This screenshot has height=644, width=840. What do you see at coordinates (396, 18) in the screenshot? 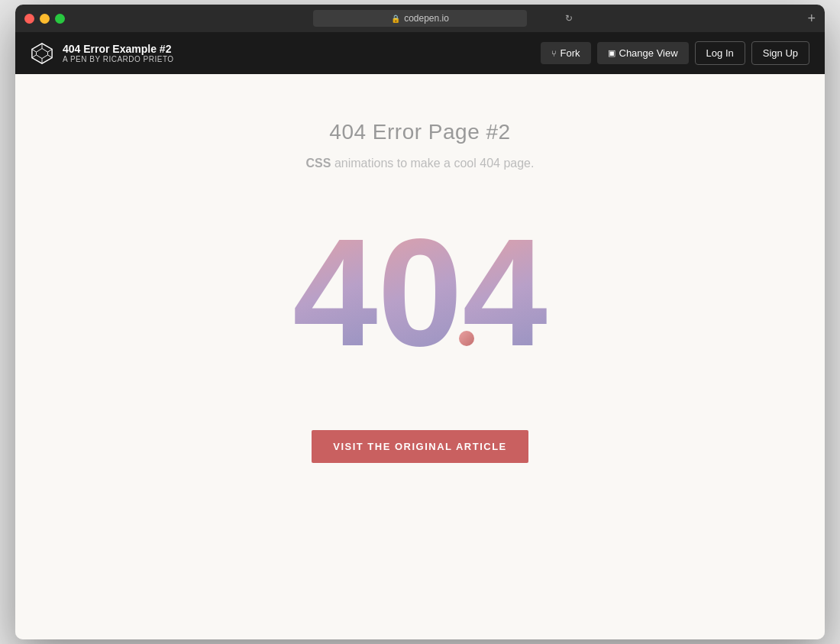
I see `lock-icon: 🔒` at bounding box center [396, 18].